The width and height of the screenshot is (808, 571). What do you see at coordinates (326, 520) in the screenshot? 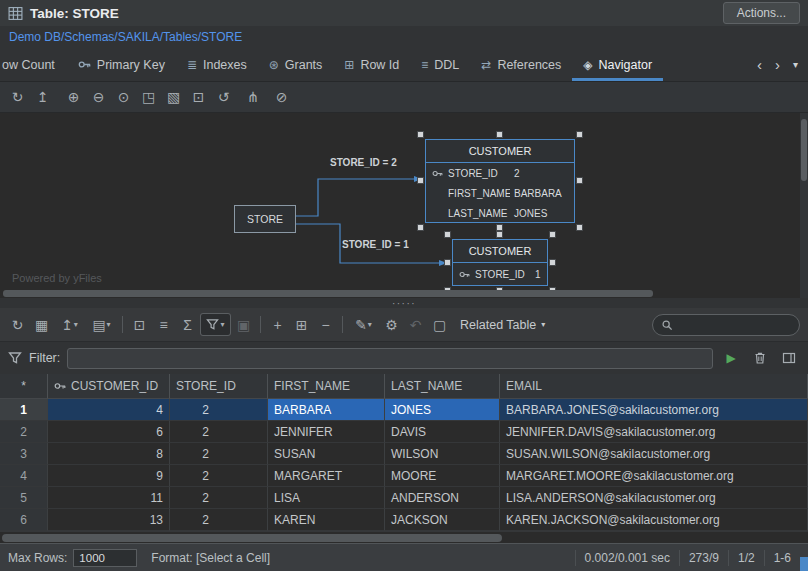
I see `grid-cell: KAREN` at bounding box center [326, 520].